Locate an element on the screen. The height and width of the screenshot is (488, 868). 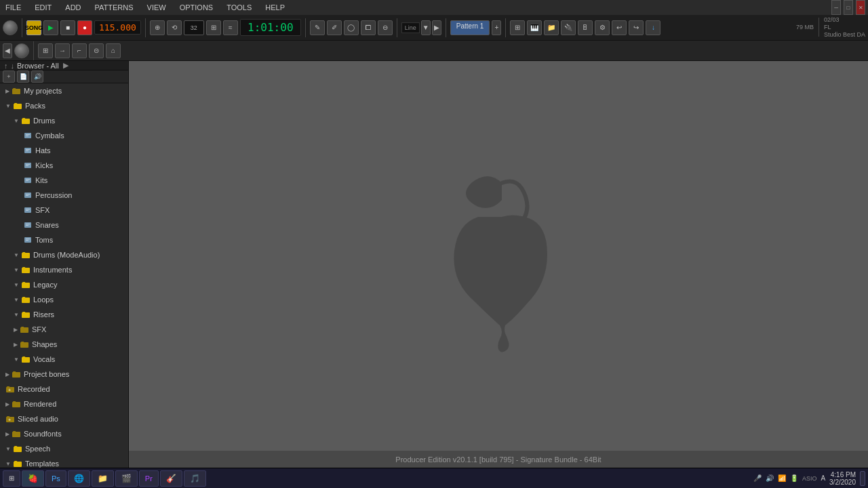
sidebar-sound-btn: 🔊 is located at coordinates (37, 77).